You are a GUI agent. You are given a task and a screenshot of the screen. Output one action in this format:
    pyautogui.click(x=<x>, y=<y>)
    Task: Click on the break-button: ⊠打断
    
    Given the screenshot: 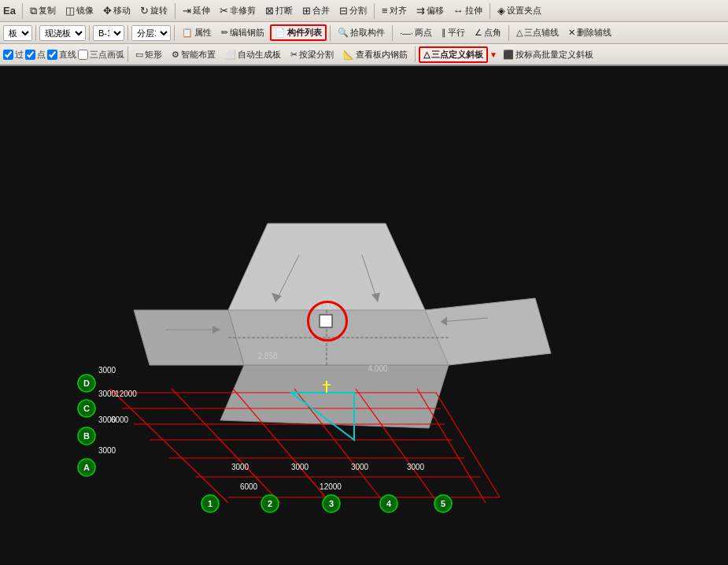 What is the action you would take?
    pyautogui.click(x=279, y=11)
    